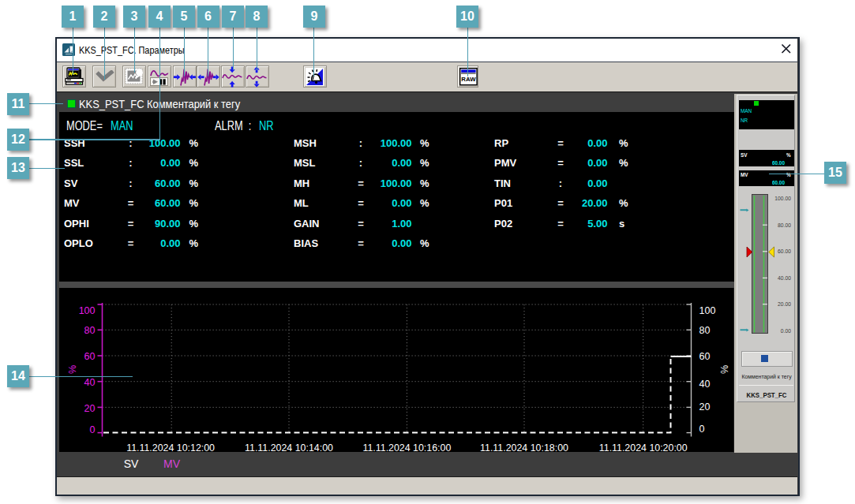 The height and width of the screenshot is (504, 855). Describe the element at coordinates (289, 448) in the screenshot. I see `svg-text: 11.11.2024 10:14:00` at that location.